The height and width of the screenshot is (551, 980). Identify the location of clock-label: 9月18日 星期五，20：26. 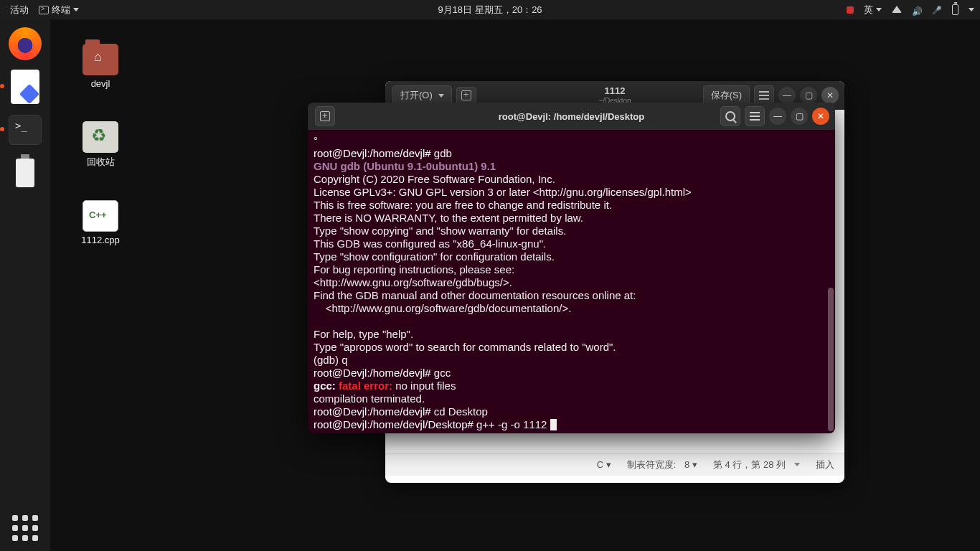
(489, 10).